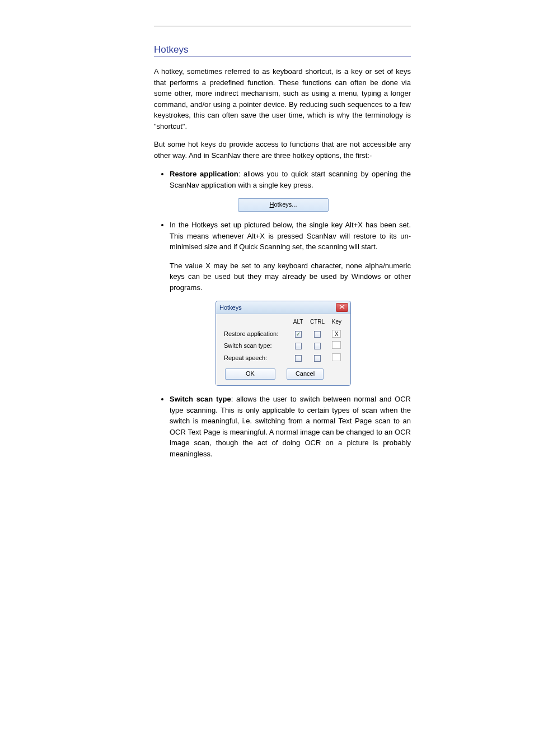  What do you see at coordinates (282, 57) in the screenshot?
I see `section-rule` at bounding box center [282, 57].